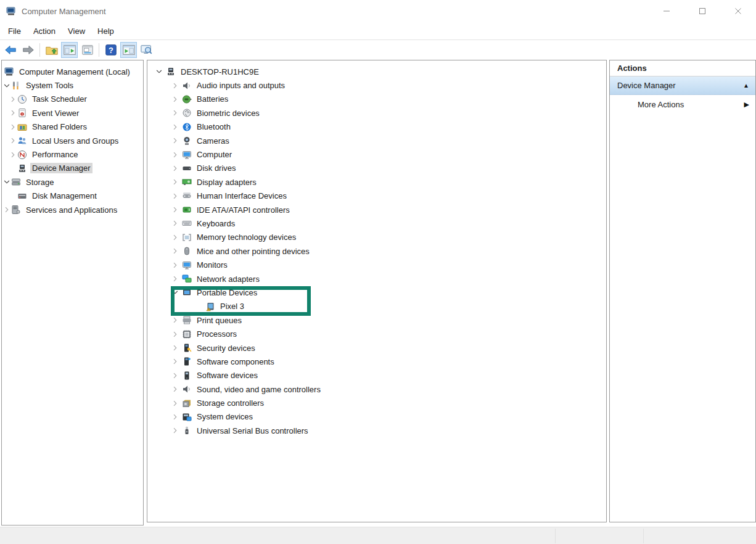  I want to click on device-item-network-adapters: Network adapters, so click(377, 279).